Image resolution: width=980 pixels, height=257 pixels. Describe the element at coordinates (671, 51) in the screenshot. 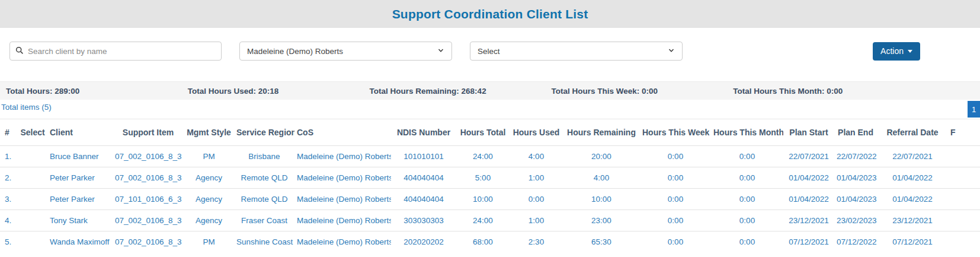

I see `chevron-down-icon` at that location.